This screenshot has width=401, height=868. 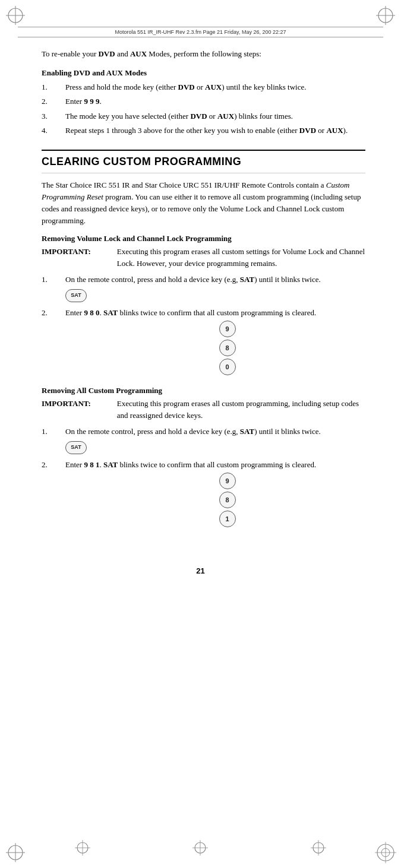 I want to click on sat-label-vl1: SAT, so click(x=247, y=279).